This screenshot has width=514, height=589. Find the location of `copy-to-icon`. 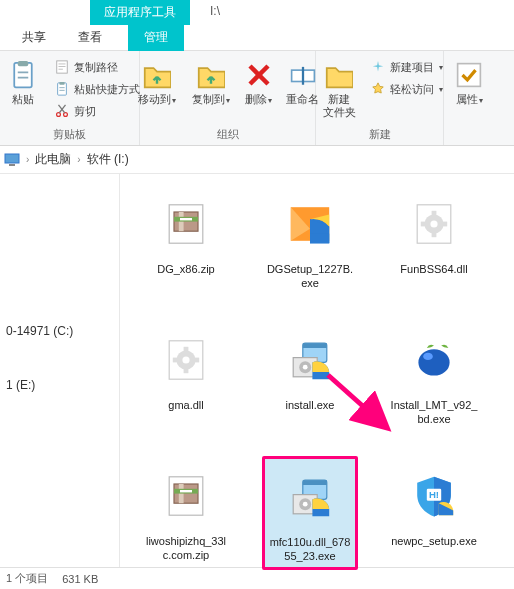

copy-to-icon is located at coordinates (211, 75).